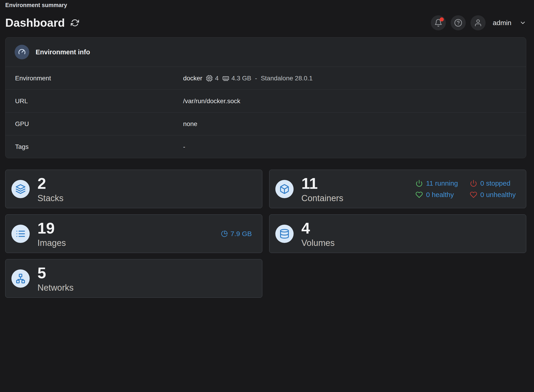 The image size is (534, 392). Describe the element at coordinates (75, 23) in the screenshot. I see `refresh-icon` at that location.